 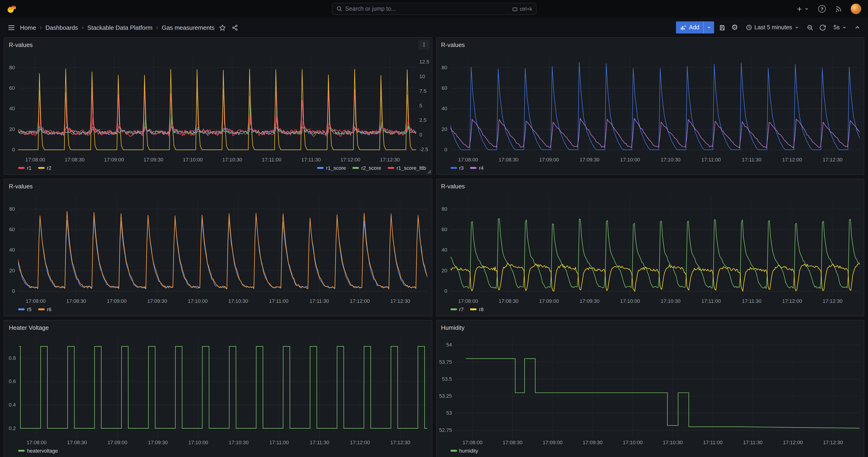 What do you see at coordinates (62, 28) in the screenshot?
I see `breadcrumb-item-dashboards: Dashboards` at bounding box center [62, 28].